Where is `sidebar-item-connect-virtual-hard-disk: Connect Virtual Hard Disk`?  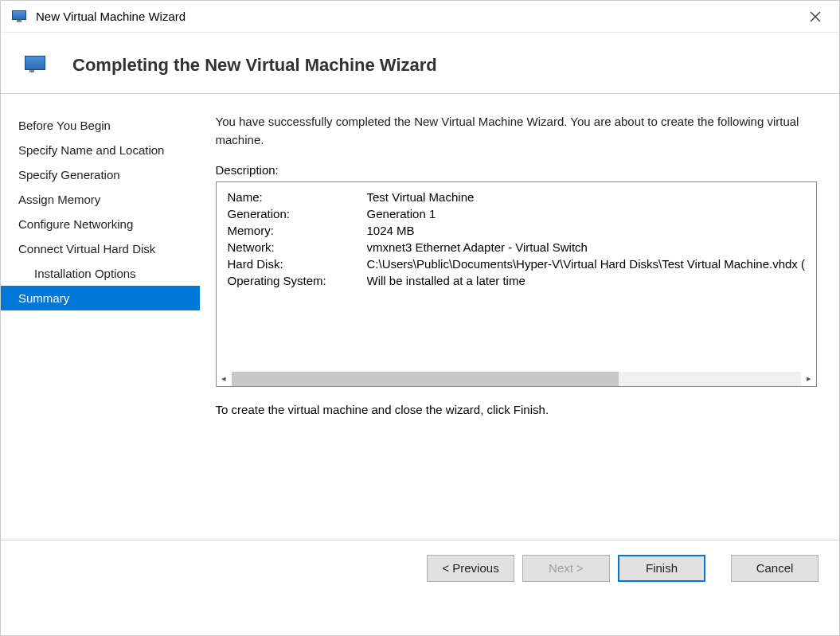
sidebar-item-connect-virtual-hard-disk: Connect Virtual Hard Disk is located at coordinates (100, 248).